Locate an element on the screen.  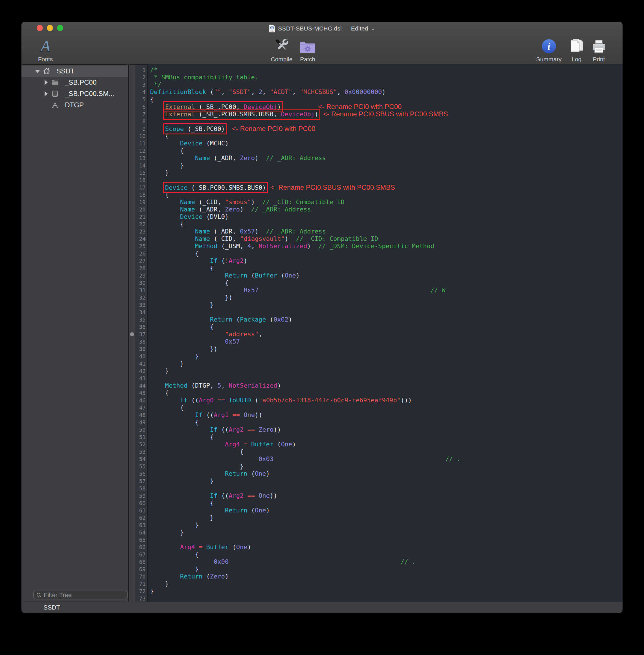
code-line: External (_SB_.PC00, DeviceObj)<- Rename… is located at coordinates (386, 107).